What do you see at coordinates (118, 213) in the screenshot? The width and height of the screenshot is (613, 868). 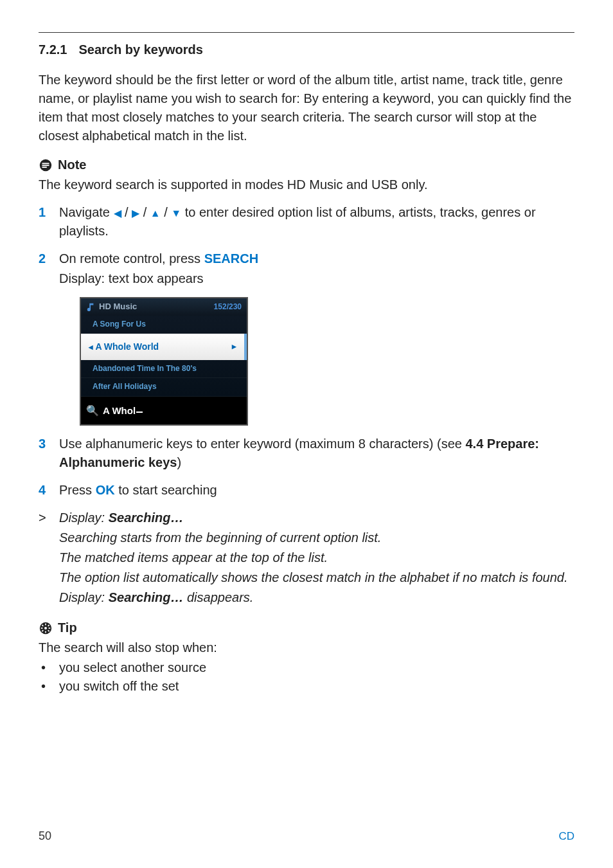 I see `left-arrow-icon: ◀` at bounding box center [118, 213].